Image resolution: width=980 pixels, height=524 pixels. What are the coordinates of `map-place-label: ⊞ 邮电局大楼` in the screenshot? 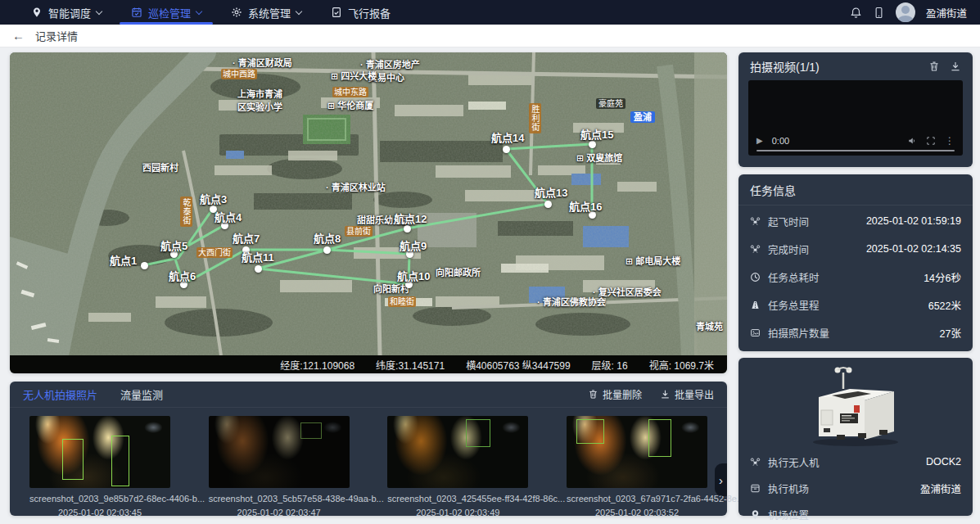 It's located at (653, 261).